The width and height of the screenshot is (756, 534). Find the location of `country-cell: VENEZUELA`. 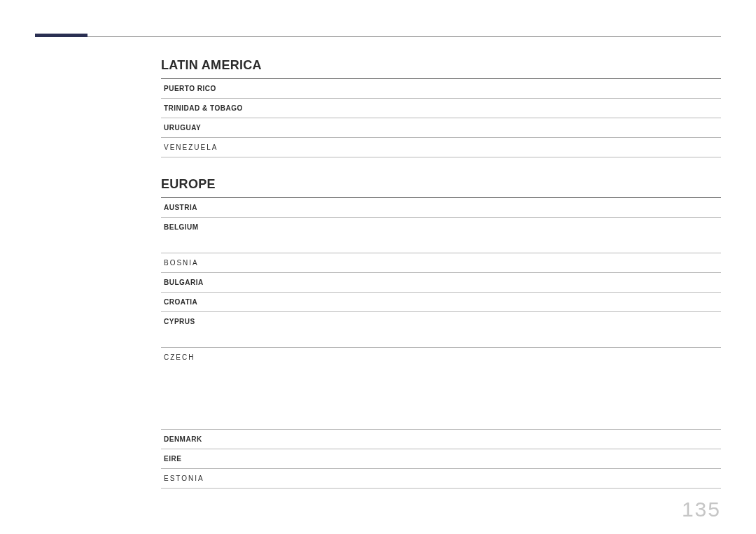

country-cell: VENEZUELA is located at coordinates (234, 148).